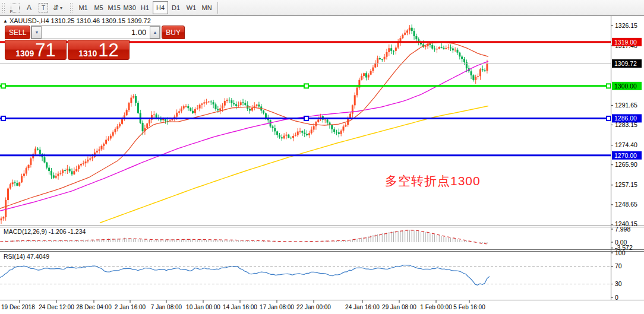 This screenshot has width=644, height=314. Describe the element at coordinates (108, 50) in the screenshot. I see `ask-price-big: 12` at that location.